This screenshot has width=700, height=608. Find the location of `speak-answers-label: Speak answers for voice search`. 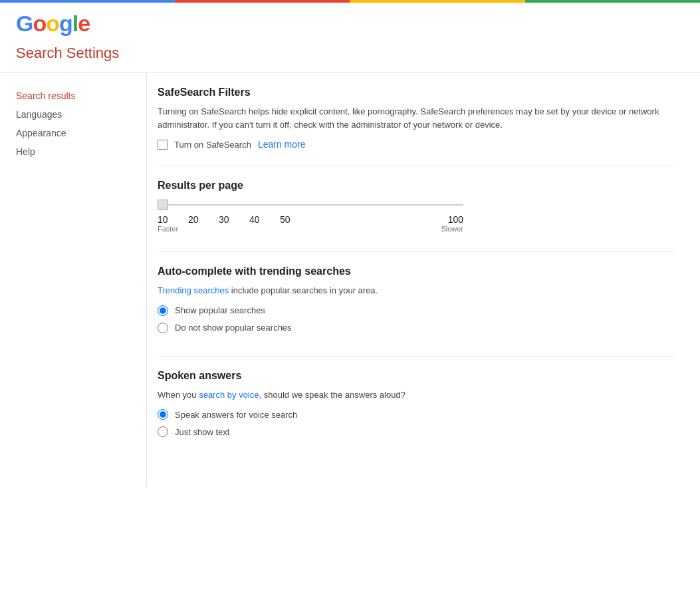

speak-answers-label: Speak answers for voice search is located at coordinates (236, 415).